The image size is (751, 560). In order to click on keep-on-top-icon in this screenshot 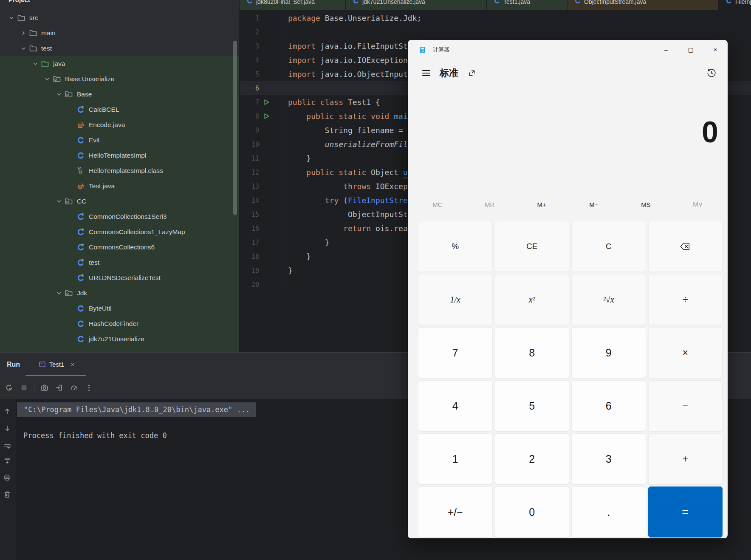, I will do `click(472, 73)`.